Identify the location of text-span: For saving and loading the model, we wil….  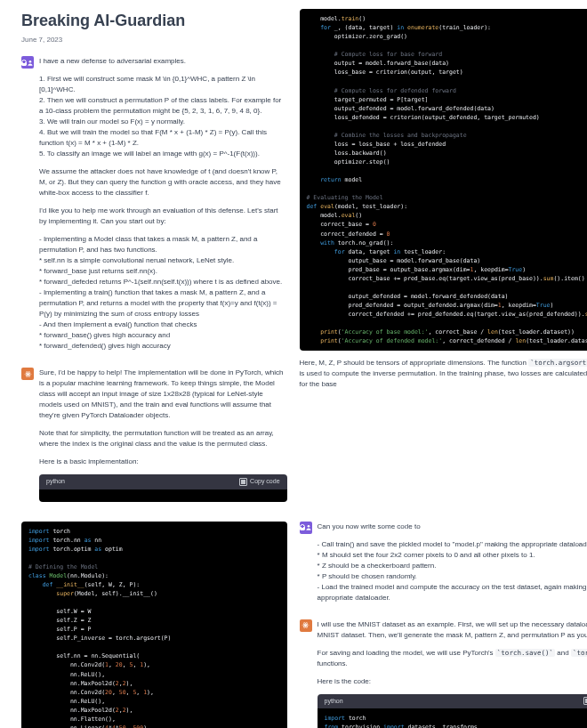
(406, 653).